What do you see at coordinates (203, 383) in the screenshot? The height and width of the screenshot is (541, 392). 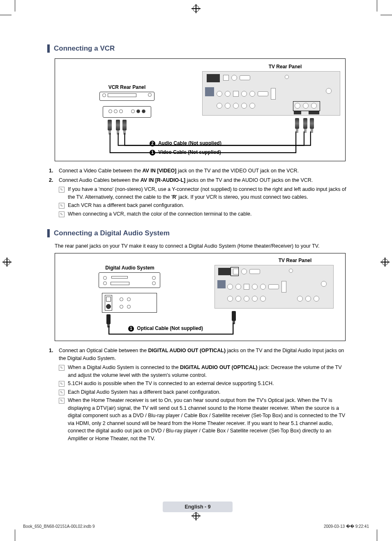 I see `das-note-2: ✎ 5.1CH audio is possible when the TV is…` at bounding box center [203, 383].